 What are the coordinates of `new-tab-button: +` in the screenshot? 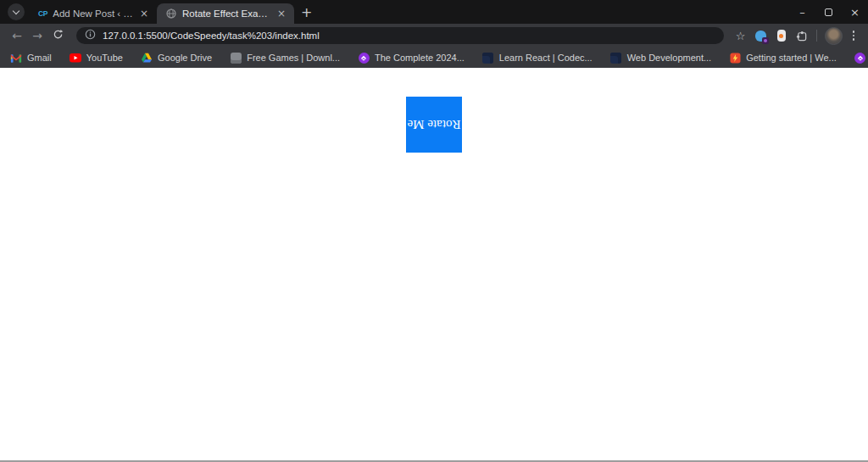 It's located at (307, 14).